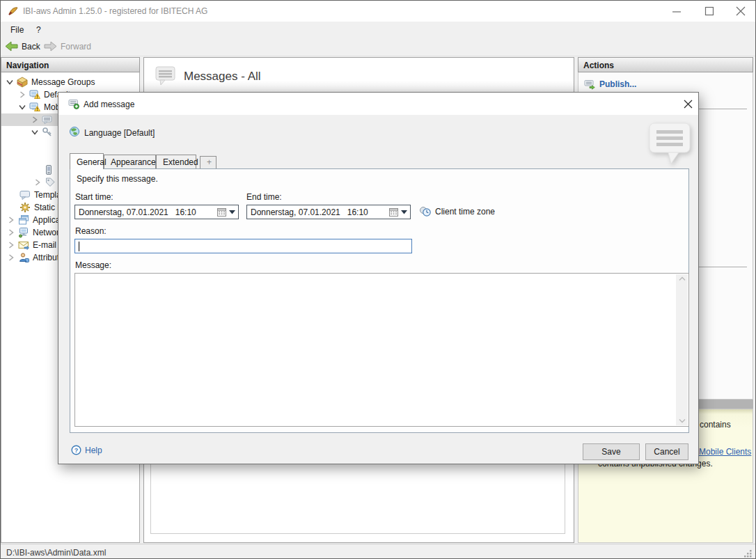 The width and height of the screenshot is (756, 559). What do you see at coordinates (50, 182) in the screenshot?
I see `tag-icon` at bounding box center [50, 182].